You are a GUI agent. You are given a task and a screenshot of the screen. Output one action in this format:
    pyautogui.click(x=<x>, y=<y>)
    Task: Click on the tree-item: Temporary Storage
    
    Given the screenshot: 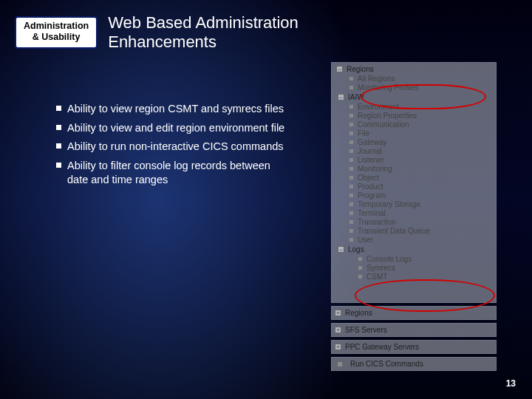 What is the action you would take?
    pyautogui.click(x=422, y=204)
    